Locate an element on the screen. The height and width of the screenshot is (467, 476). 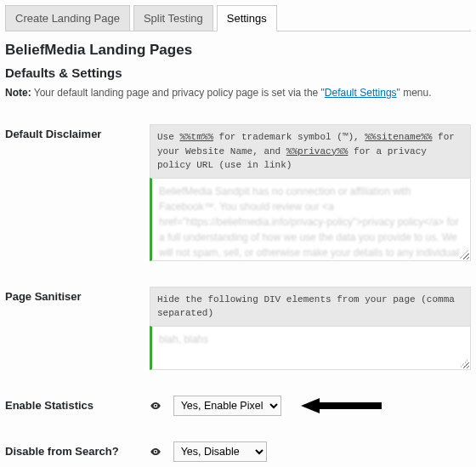
sanitiser-content: blah, blahs is located at coordinates (311, 339).